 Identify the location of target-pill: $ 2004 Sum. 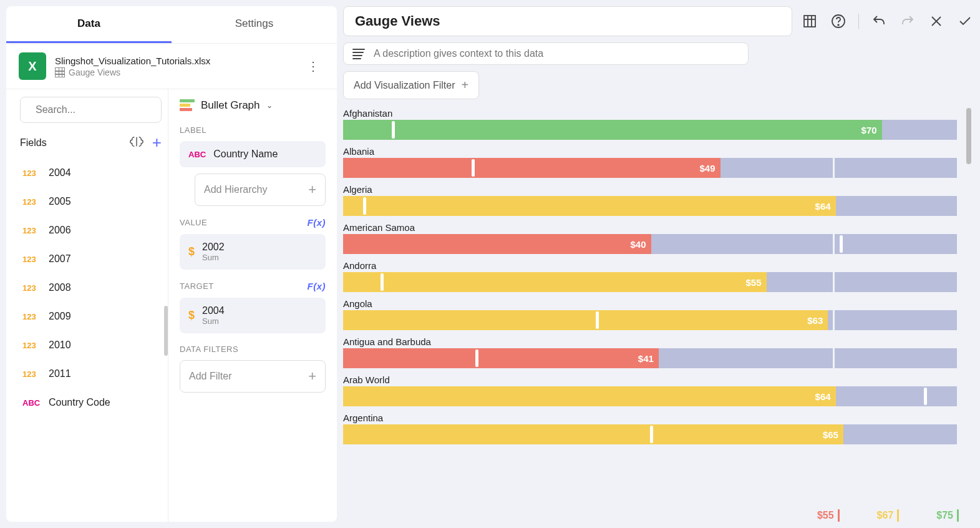
(253, 316).